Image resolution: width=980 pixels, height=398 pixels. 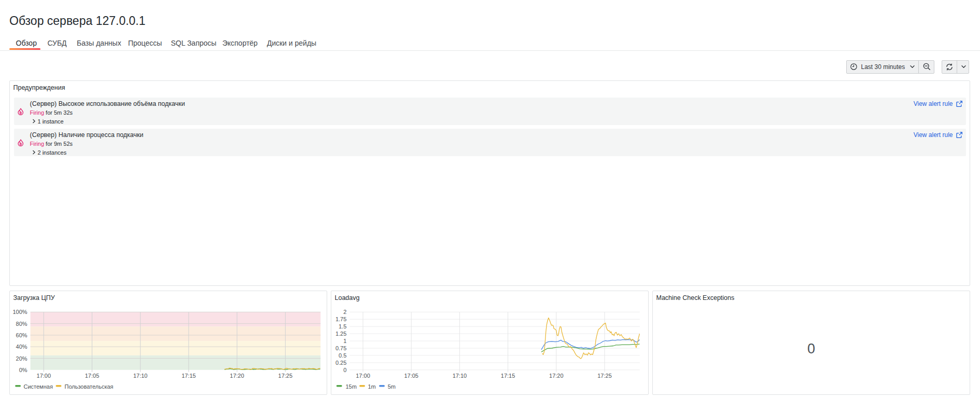 I want to click on svg-text: 80%, so click(x=22, y=324).